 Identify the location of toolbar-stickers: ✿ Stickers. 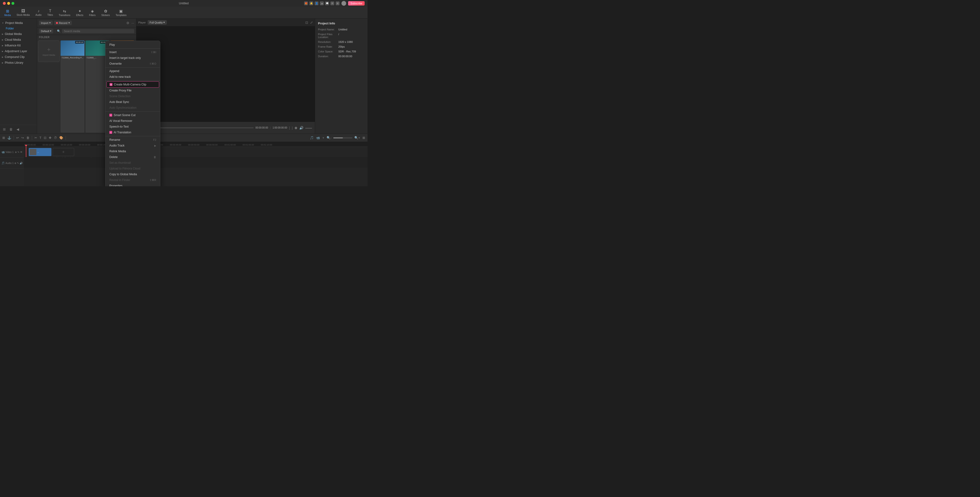
(106, 13).